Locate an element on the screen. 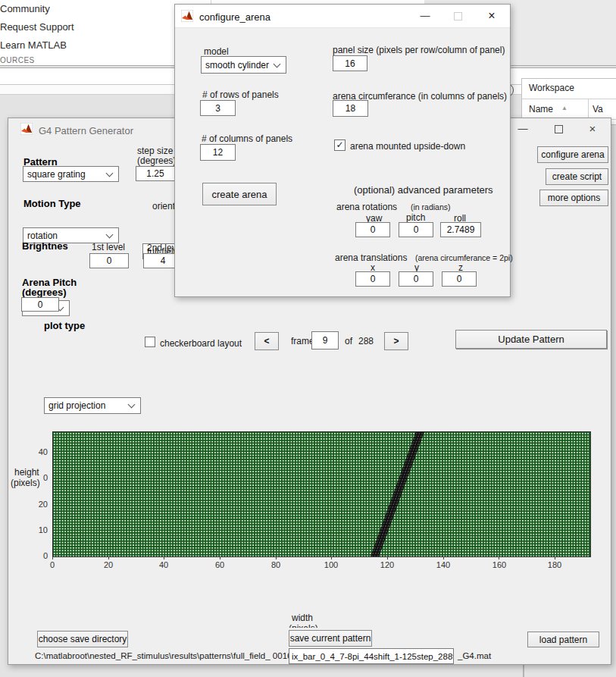 This screenshot has width=616, height=677. frame-of-label: of is located at coordinates (349, 341).